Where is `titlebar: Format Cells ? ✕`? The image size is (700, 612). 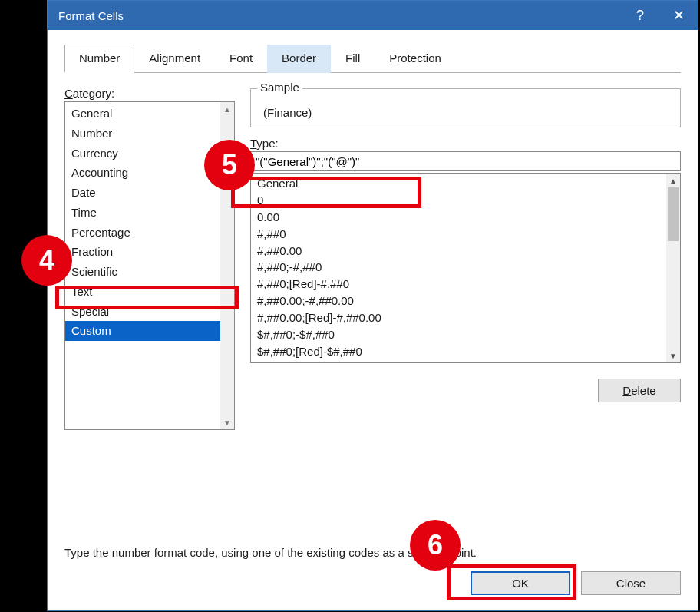
titlebar: Format Cells ? ✕ is located at coordinates (373, 15).